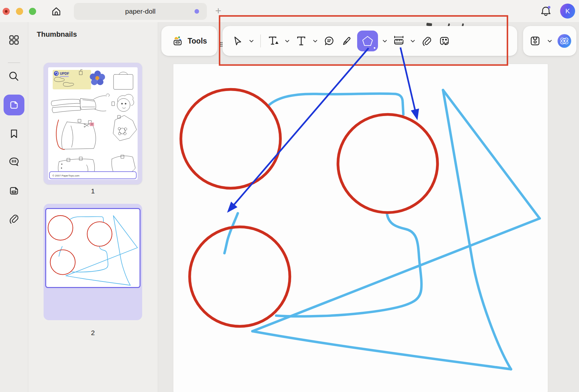  Describe the element at coordinates (290, 11) in the screenshot. I see `window-titlebar: paper-doll + K` at that location.